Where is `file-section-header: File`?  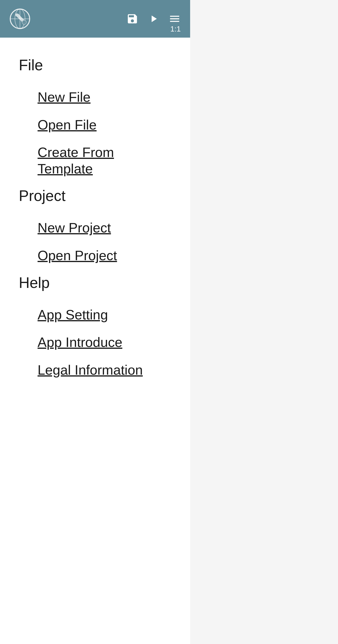 file-section-header: File is located at coordinates (95, 65).